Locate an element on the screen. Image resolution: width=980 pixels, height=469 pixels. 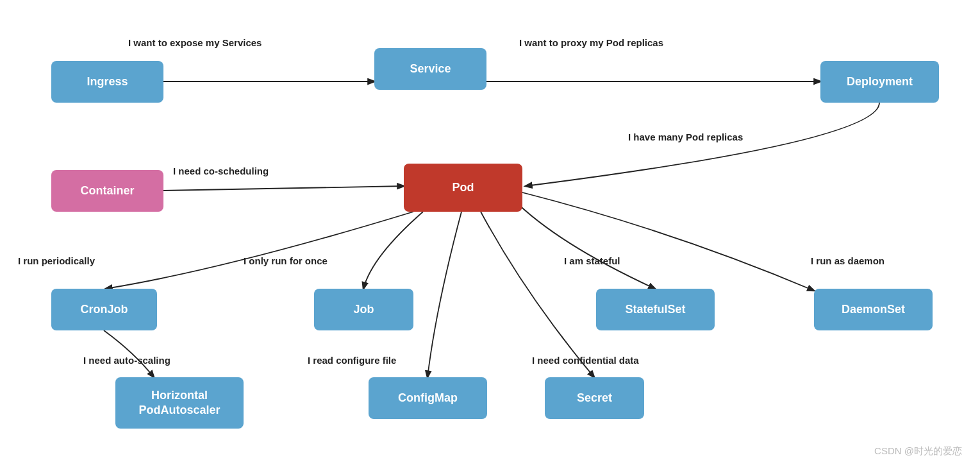
node-hpa: HorizontalPodAutoscaler is located at coordinates (179, 403).